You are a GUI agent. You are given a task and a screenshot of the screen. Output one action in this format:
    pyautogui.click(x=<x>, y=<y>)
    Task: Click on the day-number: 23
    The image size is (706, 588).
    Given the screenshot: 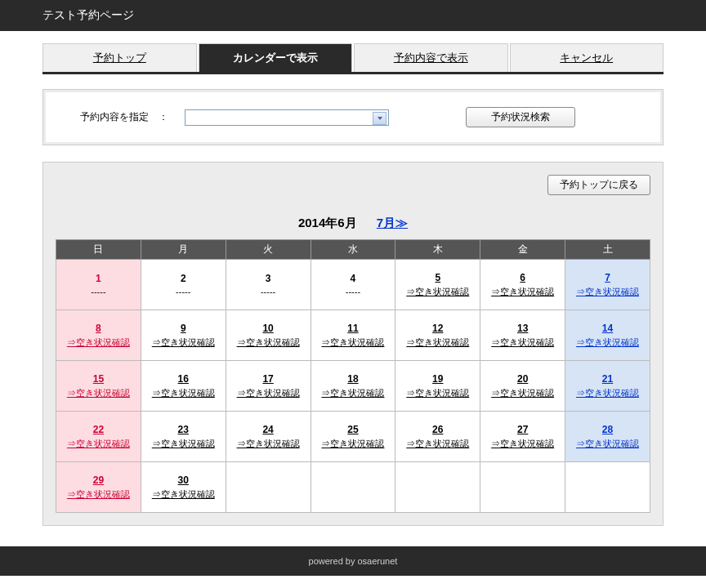 What is the action you would take?
    pyautogui.click(x=183, y=430)
    